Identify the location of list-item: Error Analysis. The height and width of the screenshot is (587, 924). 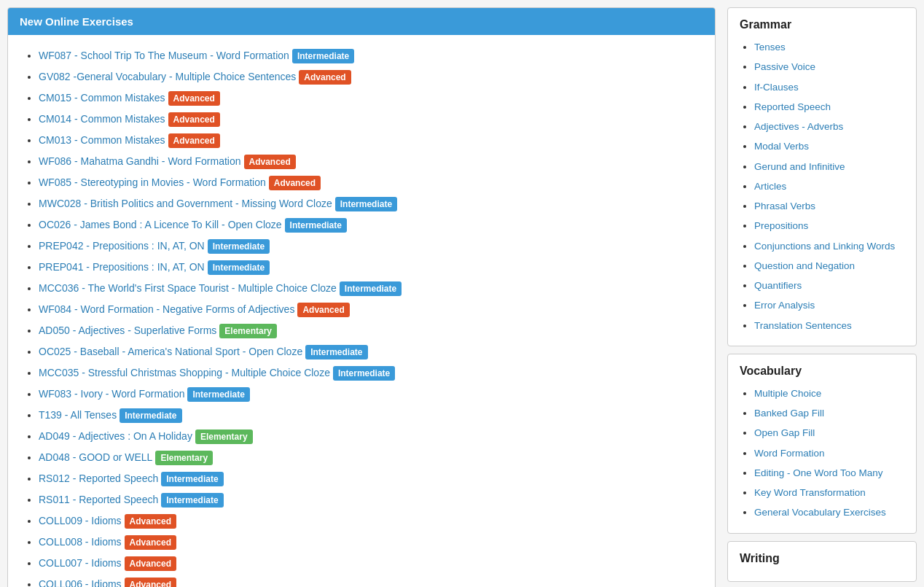
(829, 305).